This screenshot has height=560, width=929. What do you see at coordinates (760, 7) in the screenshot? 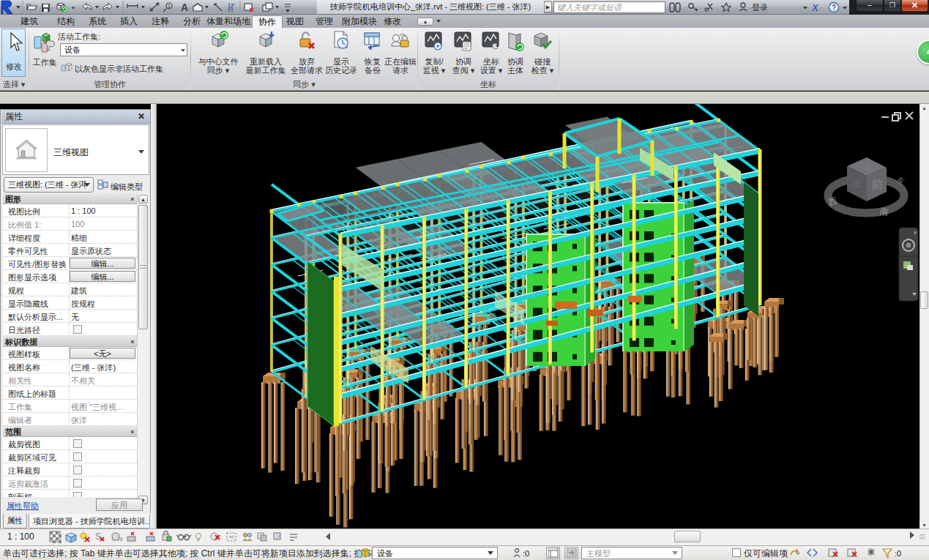
I see `svg-text: 登录` at bounding box center [760, 7].